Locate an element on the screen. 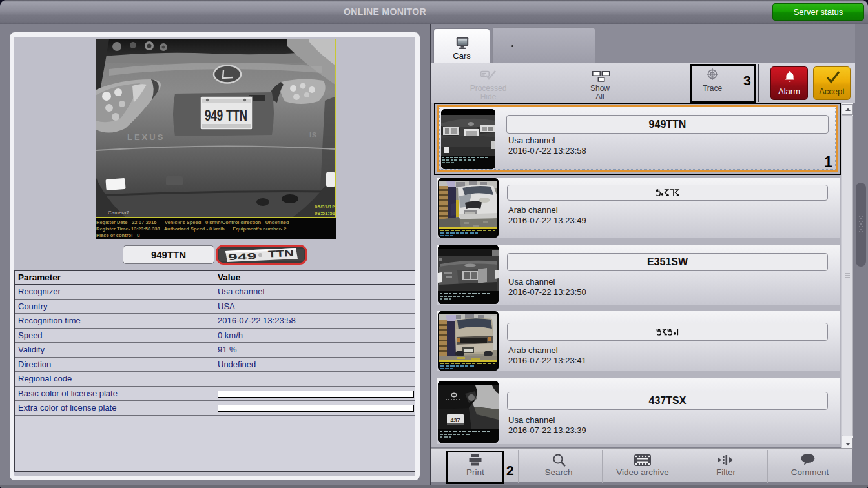 This screenshot has height=488, width=868. svg-text: 949 TTN is located at coordinates (226, 116).